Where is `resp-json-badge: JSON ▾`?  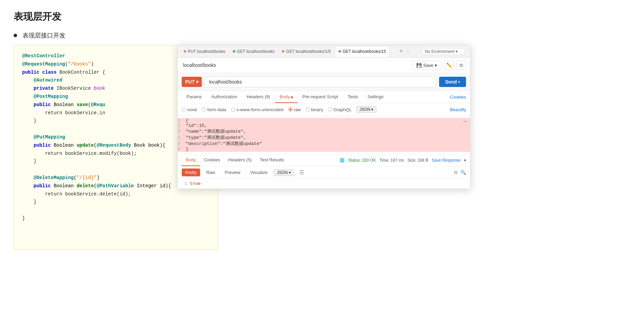 resp-json-badge: JSON ▾ is located at coordinates (284, 173).